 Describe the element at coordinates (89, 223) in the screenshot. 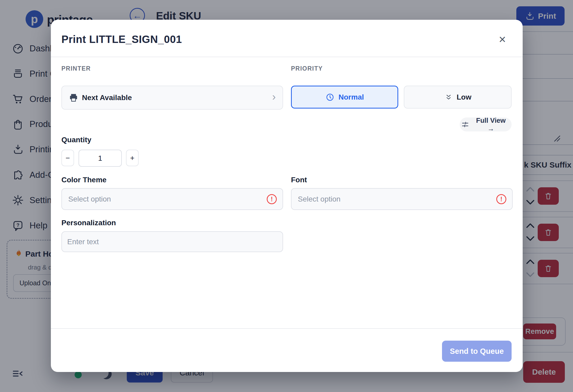

I see `personalization-label: Personalization` at that location.